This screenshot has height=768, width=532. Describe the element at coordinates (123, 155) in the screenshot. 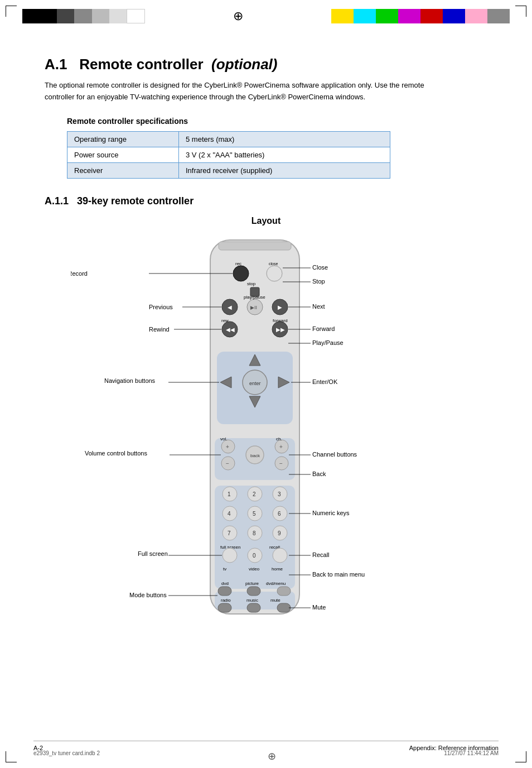

I see `spec-label: Power source` at that location.